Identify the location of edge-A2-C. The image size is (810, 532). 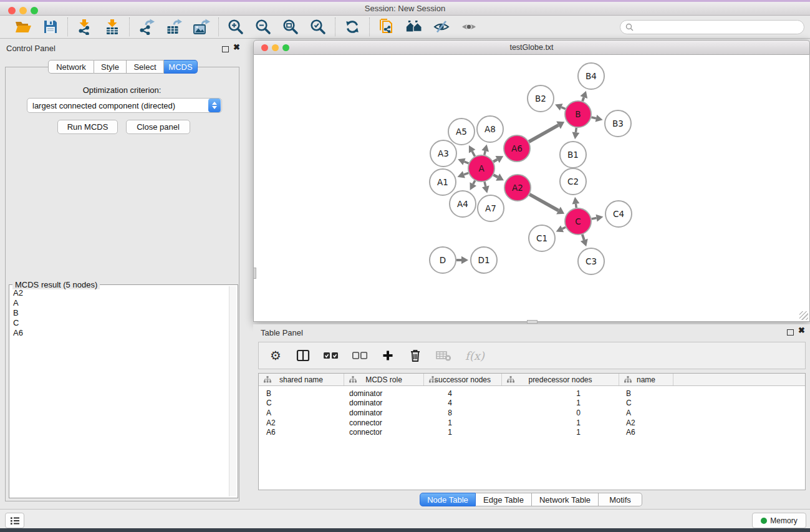
(544, 203).